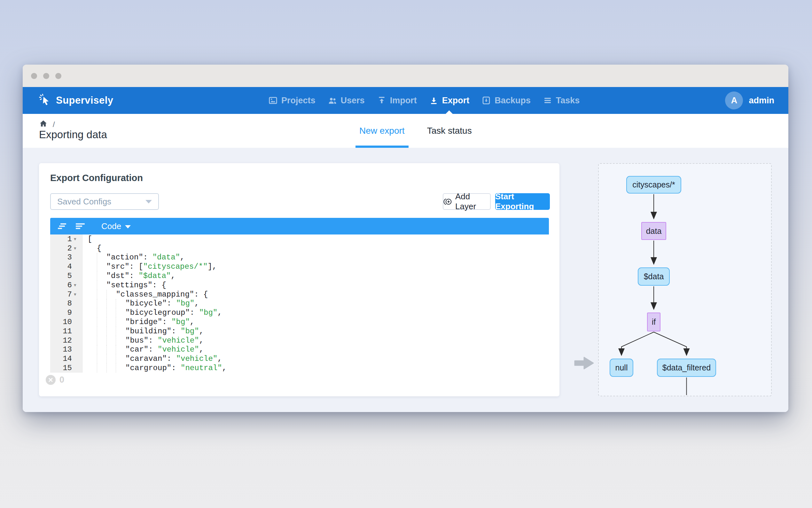 This screenshot has height=508, width=812. What do you see at coordinates (397, 100) in the screenshot?
I see `nav-item-import: Import` at bounding box center [397, 100].